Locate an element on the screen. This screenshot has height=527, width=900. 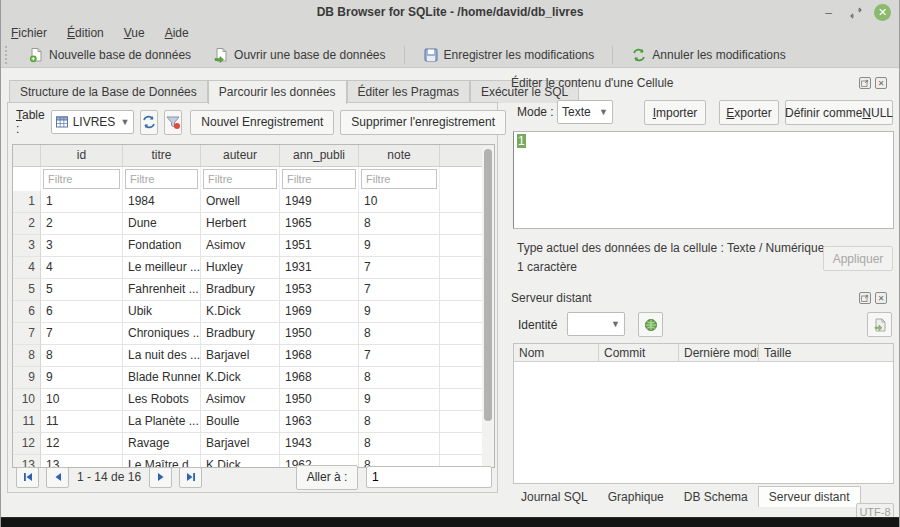
grid-cell: Boulle is located at coordinates (240, 422).